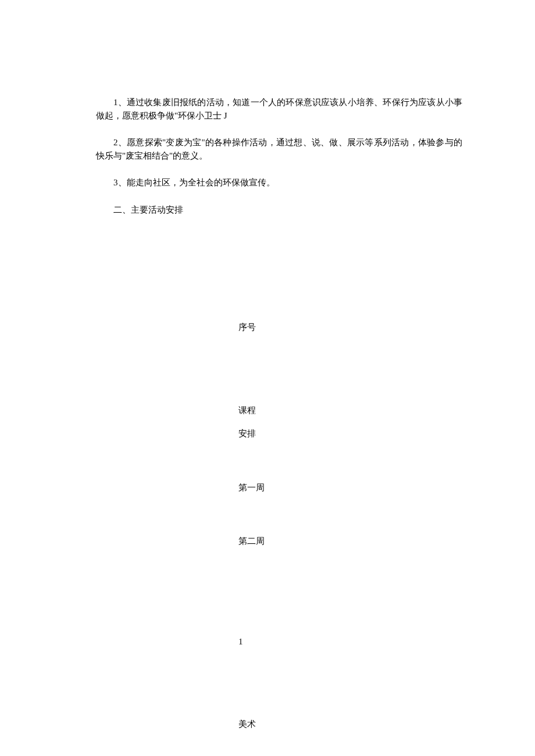  Describe the element at coordinates (279, 433) in the screenshot. I see `list-header-arrange: 安排` at that location.